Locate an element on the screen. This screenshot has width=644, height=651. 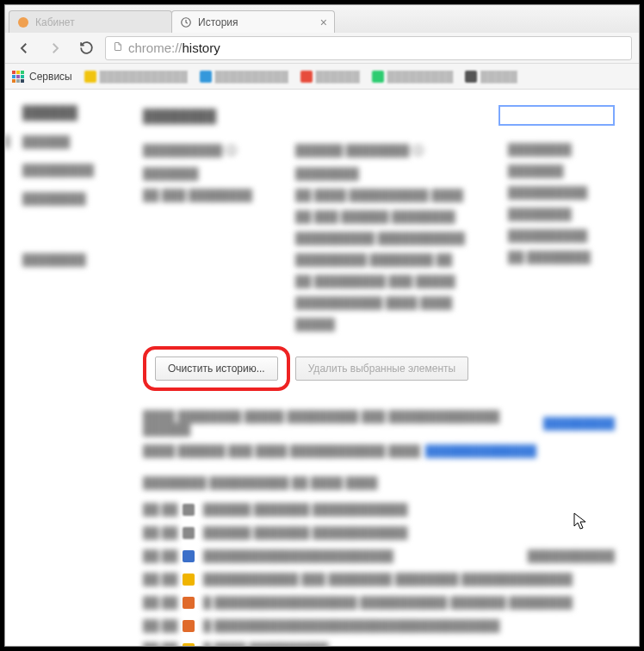
col-line: ███████████ ████ ████ is located at coordinates (381, 303).